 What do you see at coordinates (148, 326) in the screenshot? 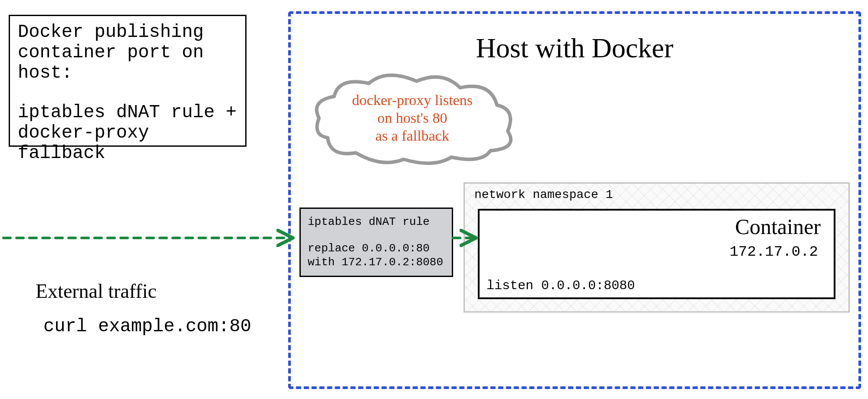
I see `external-traffic-command: curl example.com:80` at bounding box center [148, 326].